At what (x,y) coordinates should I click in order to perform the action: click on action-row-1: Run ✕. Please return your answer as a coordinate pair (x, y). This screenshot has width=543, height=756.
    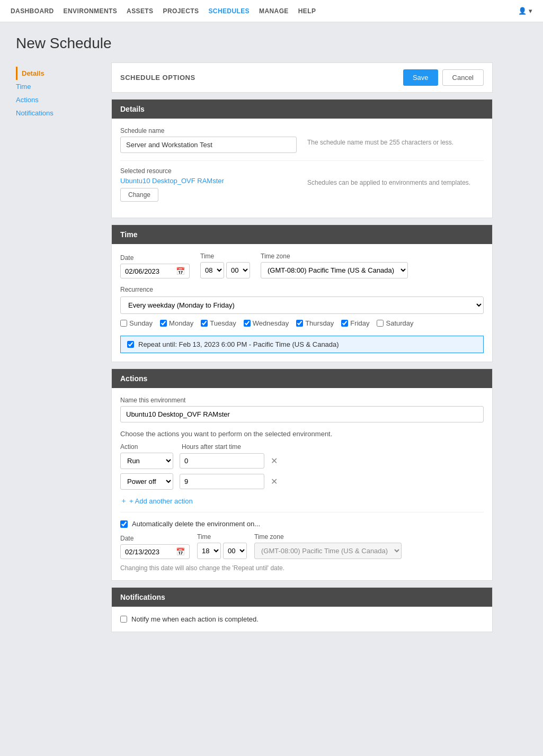
    Looking at the image, I should click on (302, 461).